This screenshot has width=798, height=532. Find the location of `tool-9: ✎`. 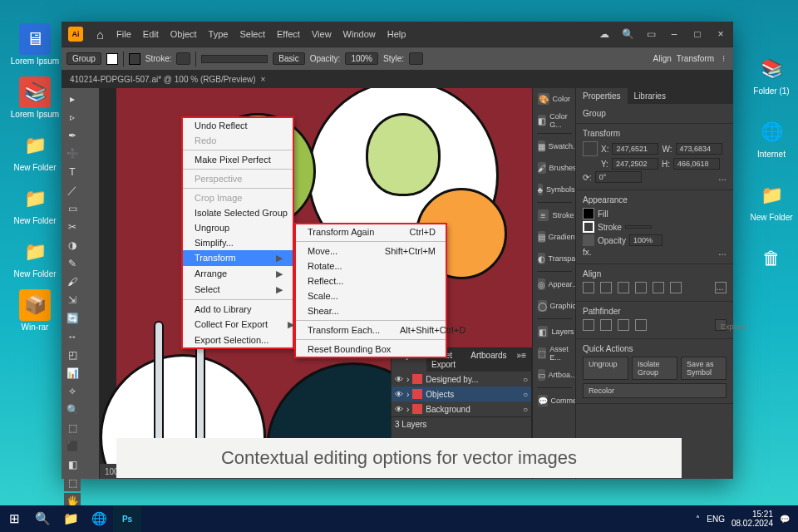

tool-9: ✎ is located at coordinates (72, 264).